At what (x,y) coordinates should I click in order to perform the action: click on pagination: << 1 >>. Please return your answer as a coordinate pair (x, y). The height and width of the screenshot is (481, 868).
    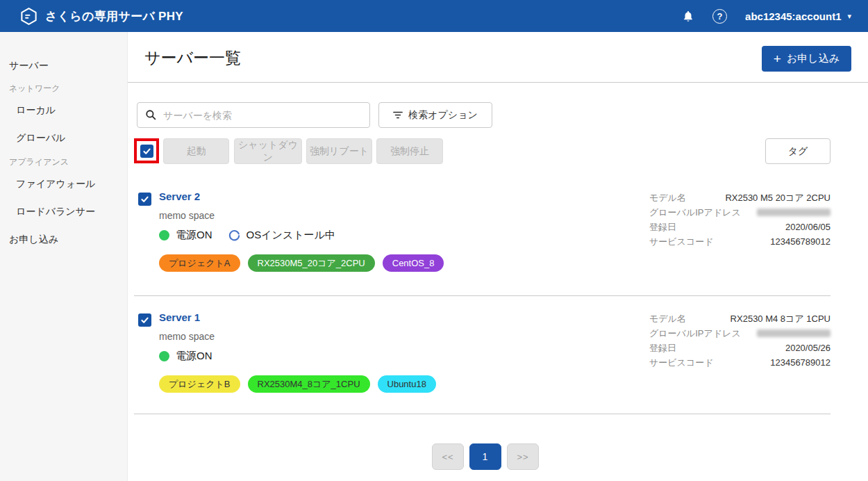
    Looking at the image, I should click on (485, 457).